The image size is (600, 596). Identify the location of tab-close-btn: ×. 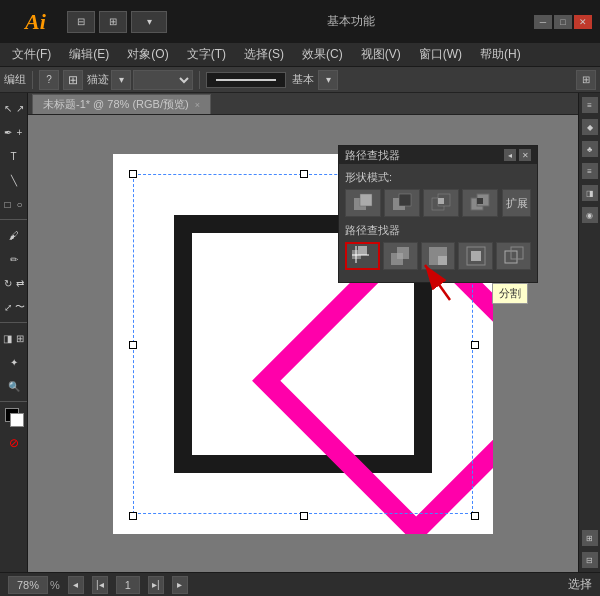
(198, 105).